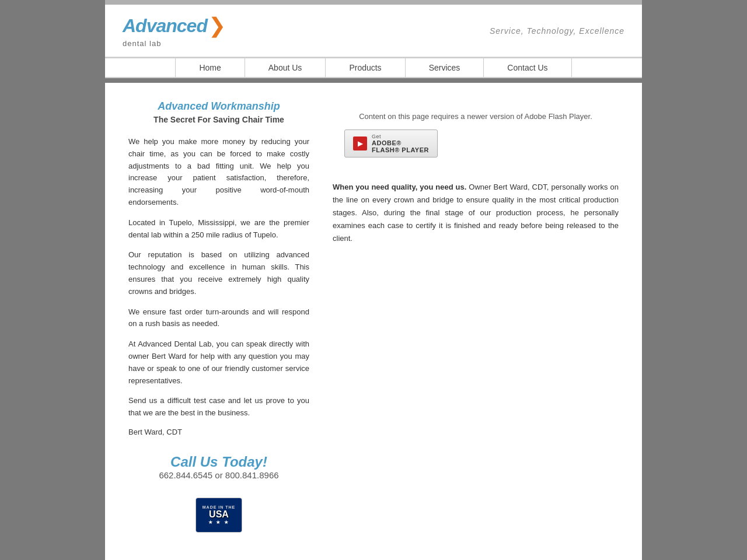 This screenshot has height=560, width=747. Describe the element at coordinates (528, 68) in the screenshot. I see `nav-item-contact: Contact Us` at that location.